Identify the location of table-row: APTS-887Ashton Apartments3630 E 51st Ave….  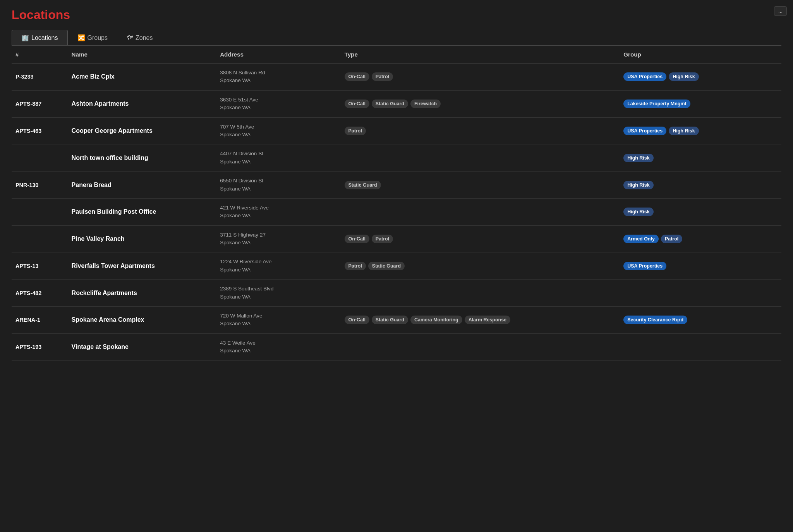
(396, 104).